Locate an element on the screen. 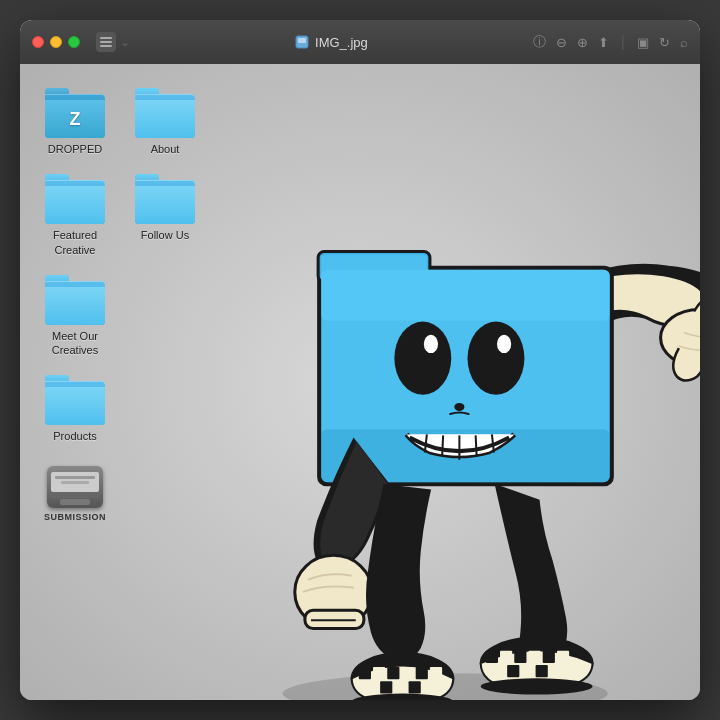  folder-featured-label: Featured Creative is located at coordinates (75, 242).